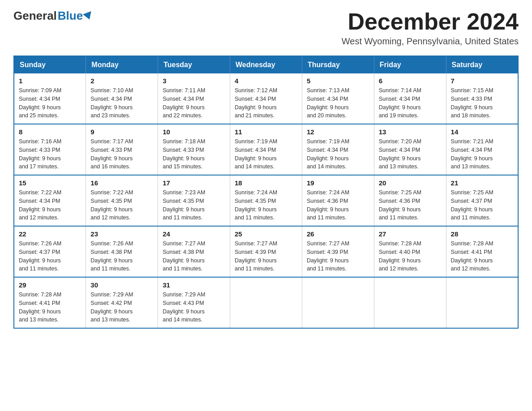 This screenshot has width=532, height=411. What do you see at coordinates (482, 132) in the screenshot?
I see `day-number: 14` at bounding box center [482, 132].